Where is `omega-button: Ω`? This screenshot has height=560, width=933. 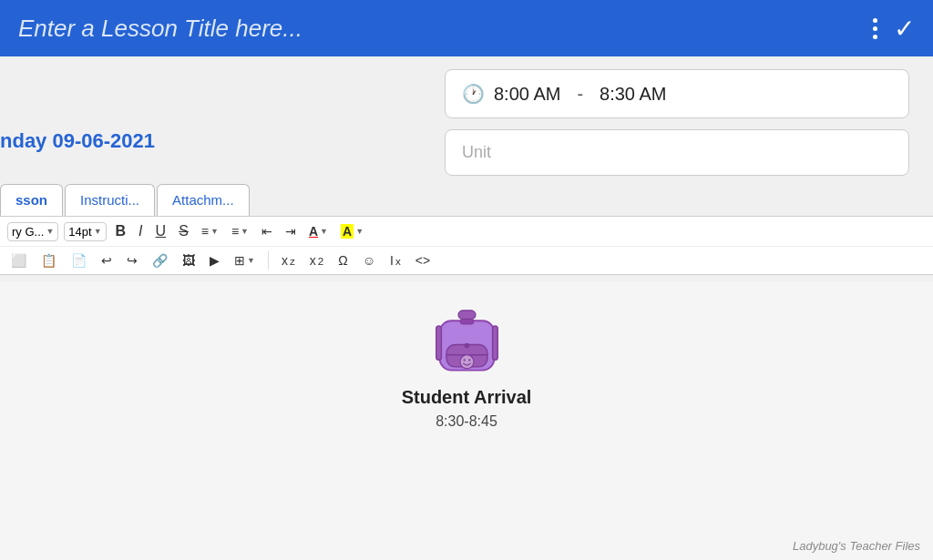 omega-button: Ω is located at coordinates (343, 260).